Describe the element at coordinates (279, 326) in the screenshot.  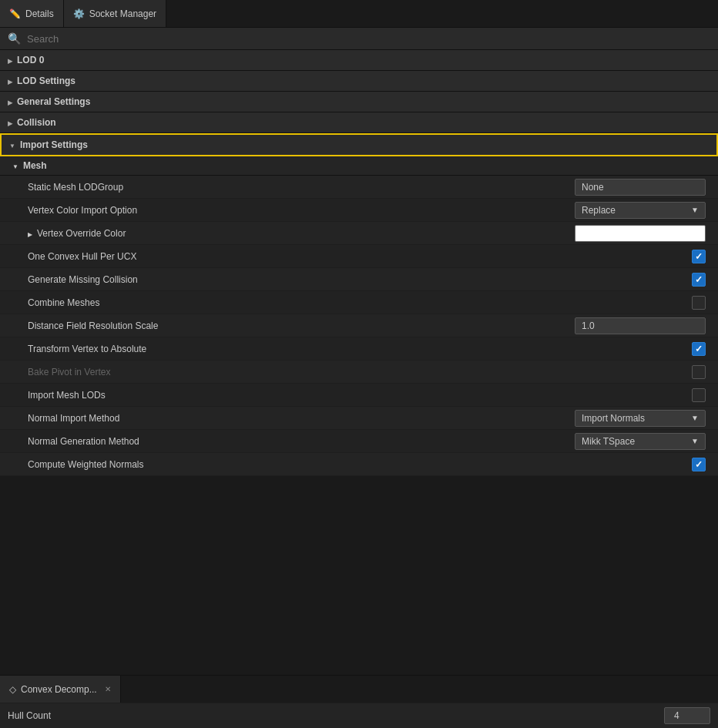
I see `distance-field-resolution-scale-label: Distance Field Resolution Scale` at that location.